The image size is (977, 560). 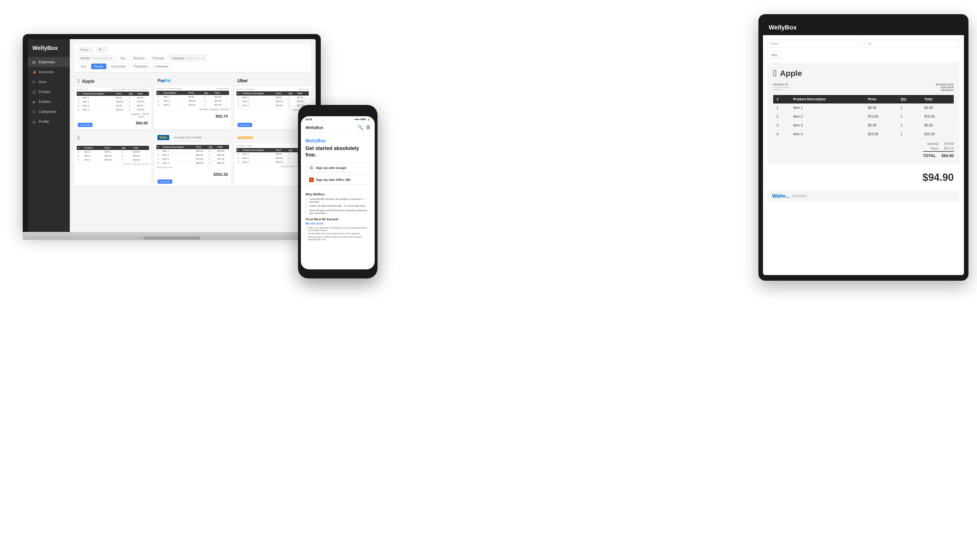 What do you see at coordinates (43, 82) in the screenshot?
I see `sidebar-sync-label: Sync` at bounding box center [43, 82].